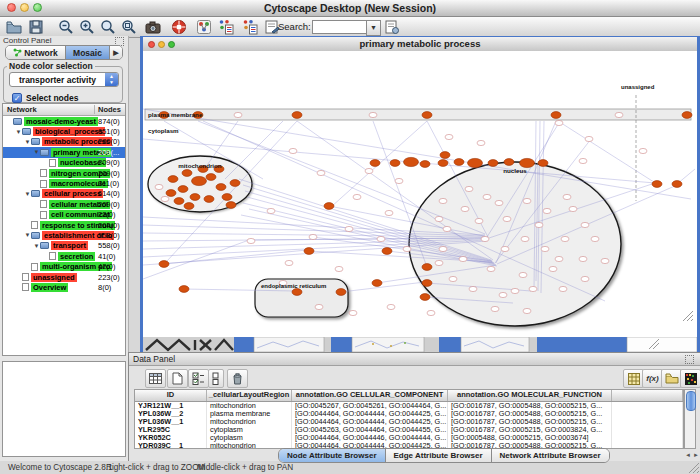 Image resolution: width=700 pixels, height=474 pixels. I want to click on column-header-cellularlayoutregion: _cellularLayoutRegion, so click(250, 396).